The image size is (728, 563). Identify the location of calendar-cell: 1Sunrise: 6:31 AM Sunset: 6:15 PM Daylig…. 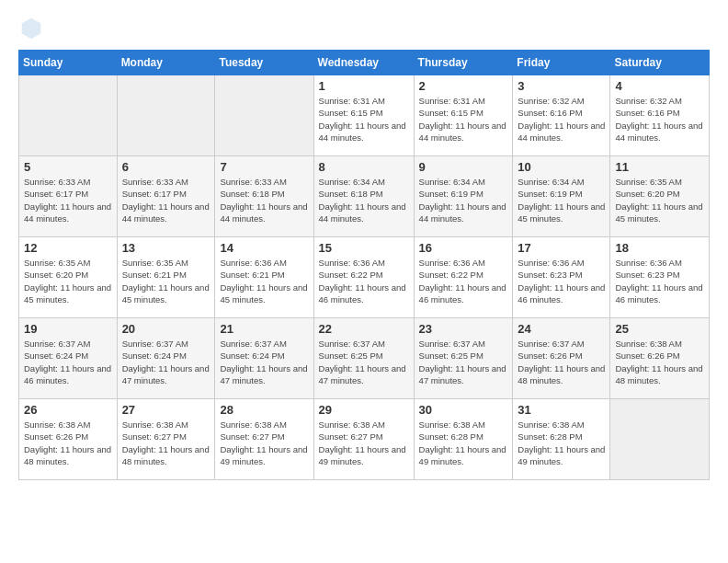
(364, 116).